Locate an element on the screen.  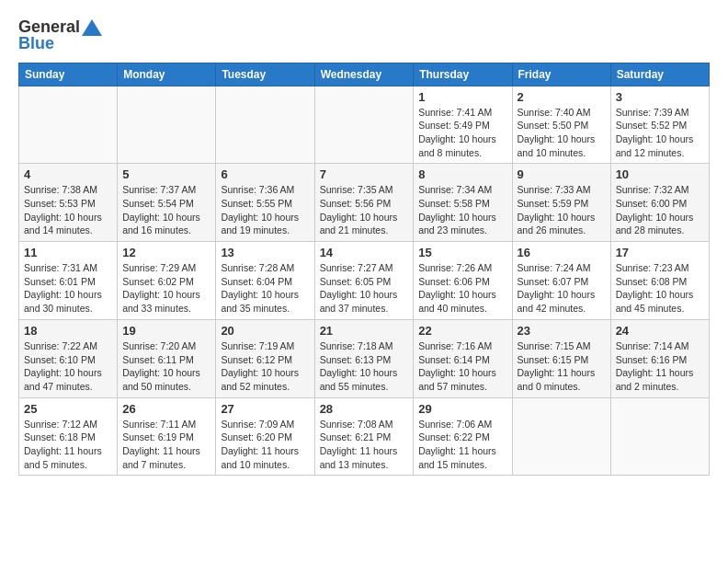
day-number: 22 is located at coordinates (462, 331).